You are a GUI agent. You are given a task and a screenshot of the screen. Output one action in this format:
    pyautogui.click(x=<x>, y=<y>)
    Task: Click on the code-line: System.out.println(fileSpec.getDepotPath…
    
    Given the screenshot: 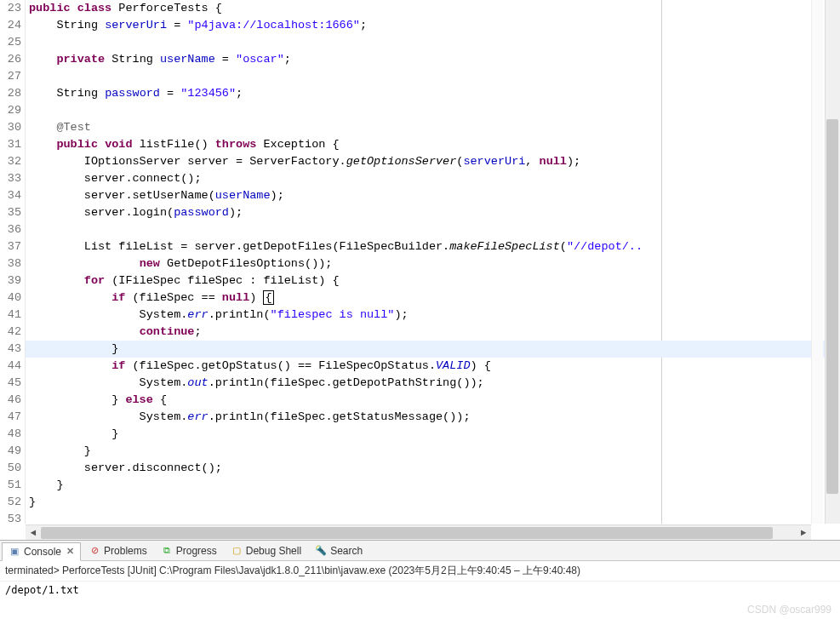 What is the action you would take?
    pyautogui.click(x=432, y=383)
    